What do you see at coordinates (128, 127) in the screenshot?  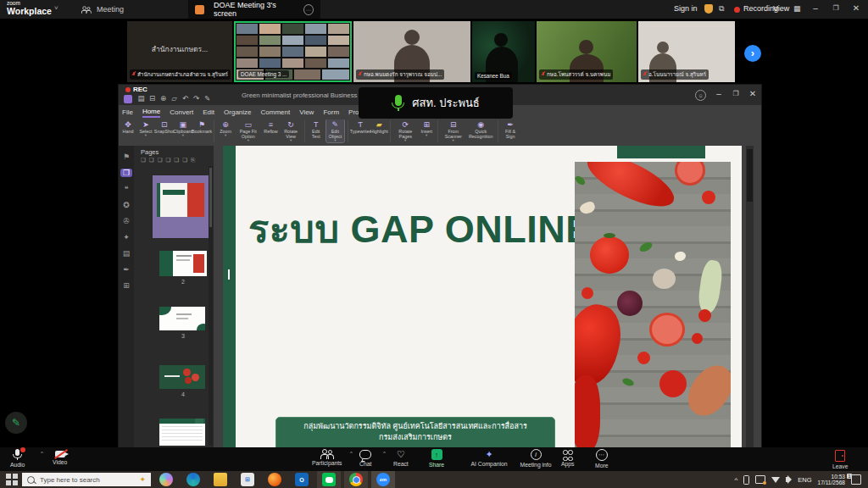 I see `ribbon-hand-button: ✥Hand` at bounding box center [128, 127].